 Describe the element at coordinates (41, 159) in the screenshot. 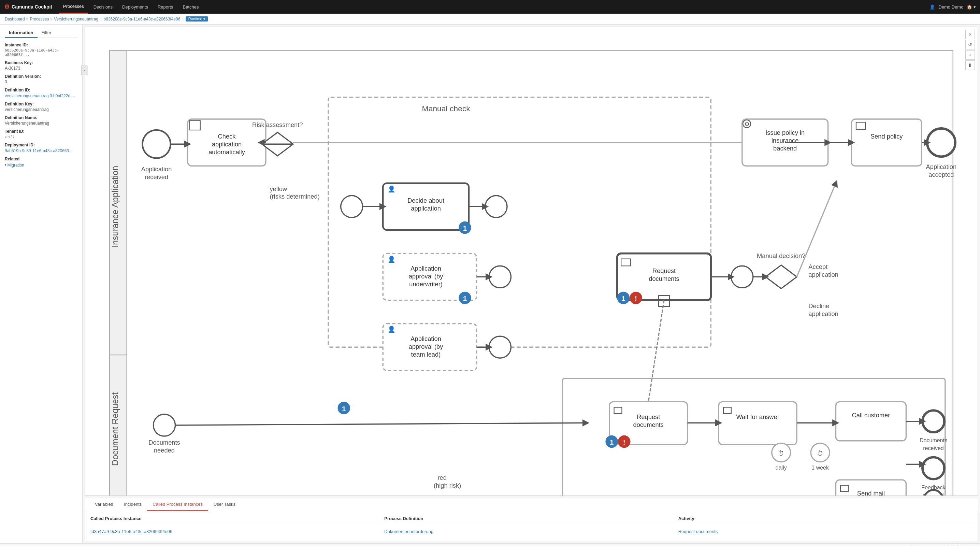

I see `related-label: Related` at that location.